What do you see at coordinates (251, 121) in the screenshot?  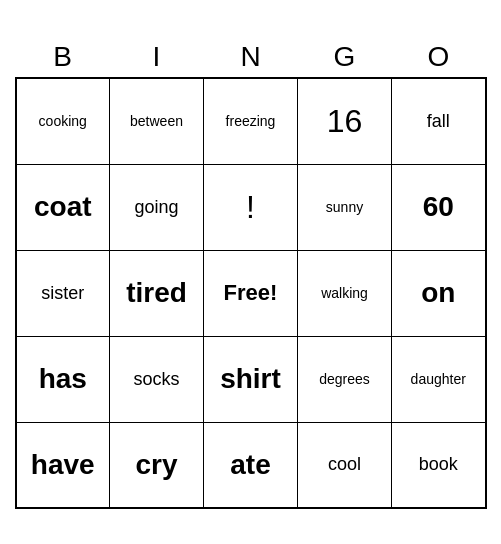 I see `cell-r0-c2: freezing` at bounding box center [251, 121].